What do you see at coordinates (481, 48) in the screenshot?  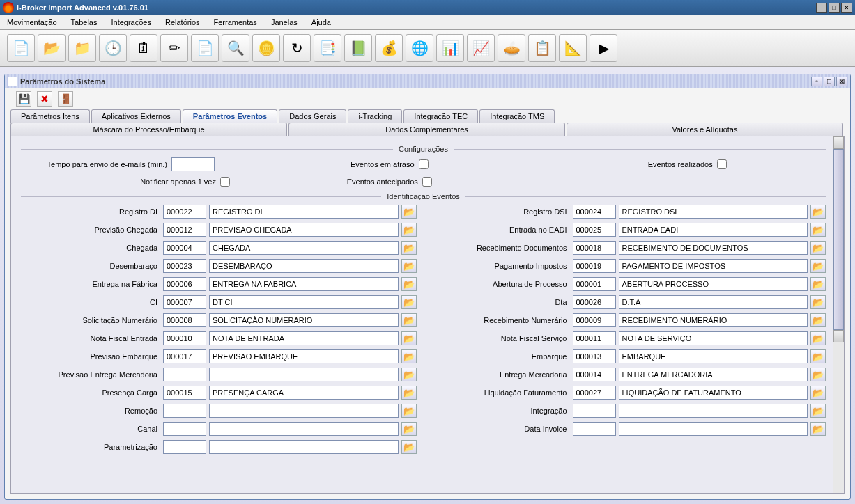 I see `toolbar-btn-15: 📈` at bounding box center [481, 48].